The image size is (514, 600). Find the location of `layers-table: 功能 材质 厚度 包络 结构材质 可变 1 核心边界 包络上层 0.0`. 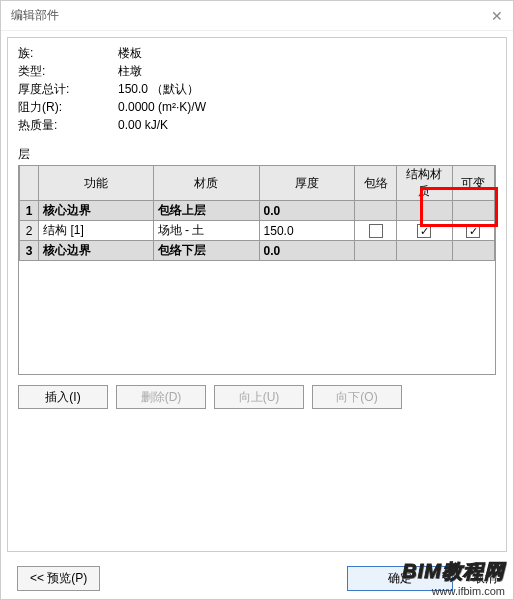

layers-table: 功能 材质 厚度 包络 结构材质 可变 1 核心边界 包络上层 0.0 is located at coordinates (257, 213).